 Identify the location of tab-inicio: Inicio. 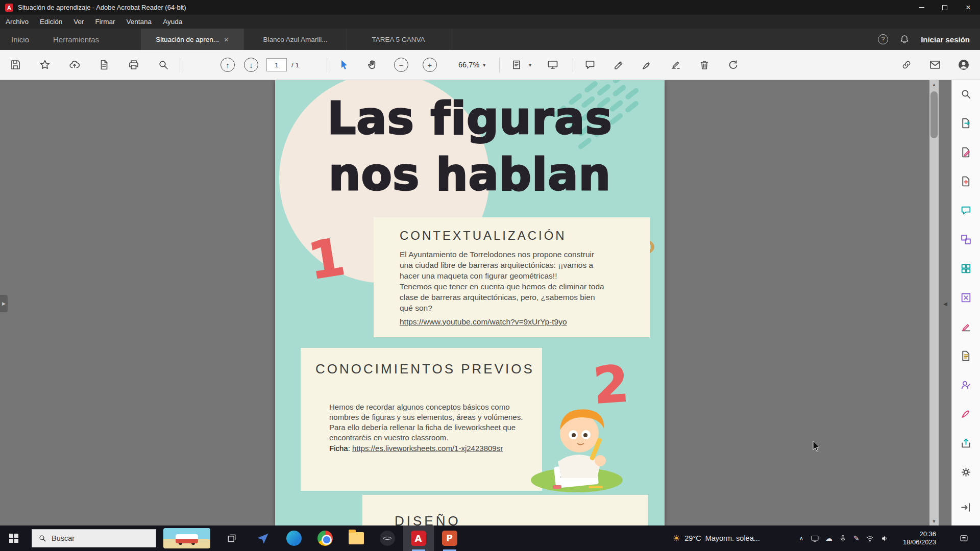
(20, 39).